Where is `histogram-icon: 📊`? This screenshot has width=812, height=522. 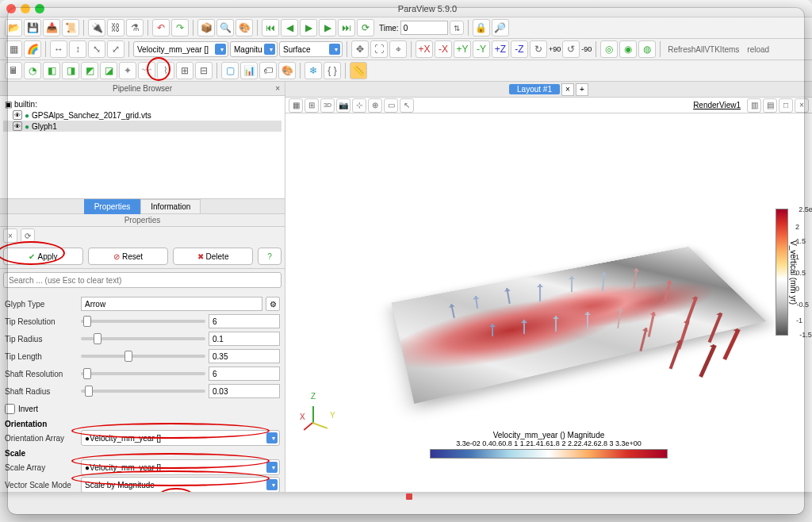
histogram-icon: 📊 is located at coordinates (249, 71).